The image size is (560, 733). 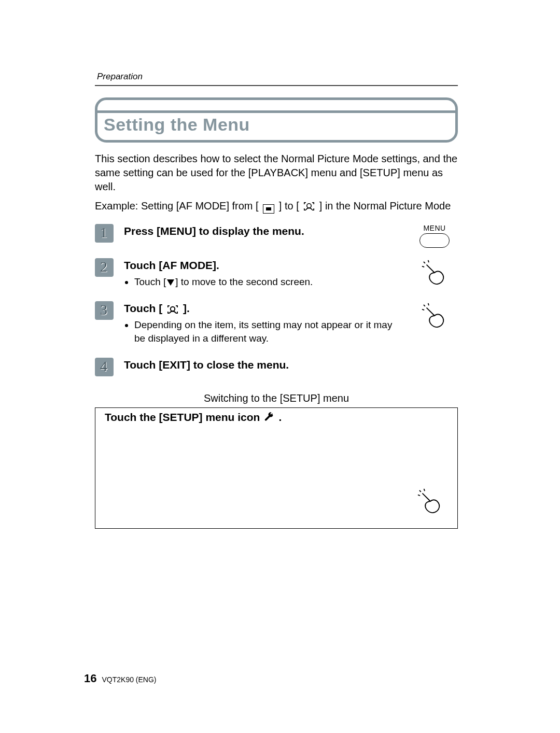 I want to click on step-badge: 4, so click(x=104, y=367).